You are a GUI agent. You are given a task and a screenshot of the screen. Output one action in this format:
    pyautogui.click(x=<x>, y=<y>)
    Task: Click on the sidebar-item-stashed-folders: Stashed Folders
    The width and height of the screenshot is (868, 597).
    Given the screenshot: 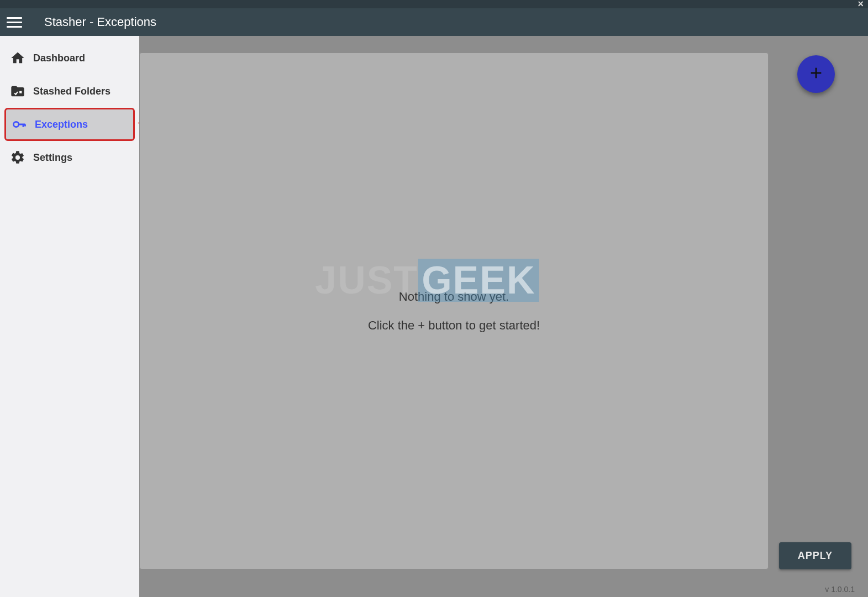 What is the action you would take?
    pyautogui.click(x=70, y=91)
    